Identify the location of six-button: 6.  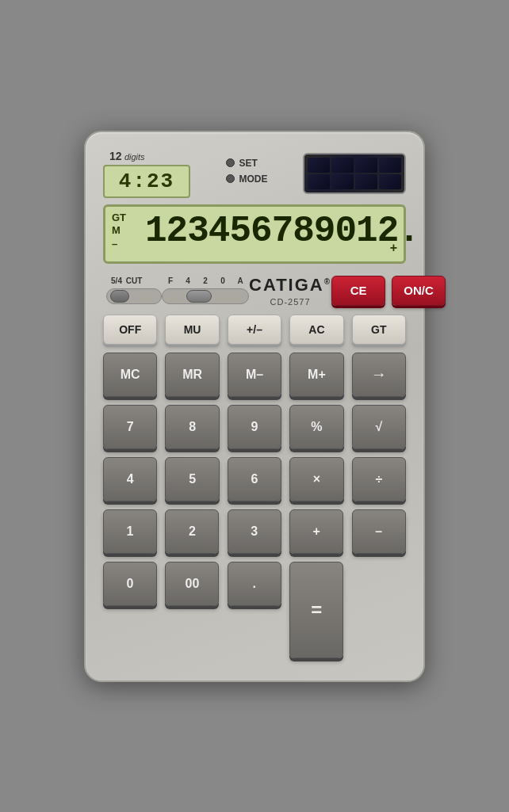
(254, 479).